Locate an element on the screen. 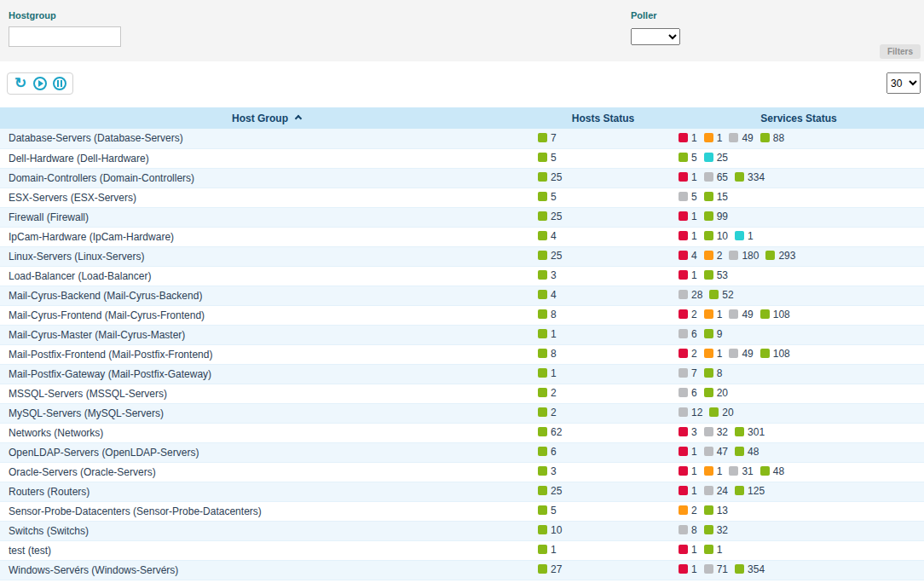  status-badge-ok: 125 is located at coordinates (750, 491).